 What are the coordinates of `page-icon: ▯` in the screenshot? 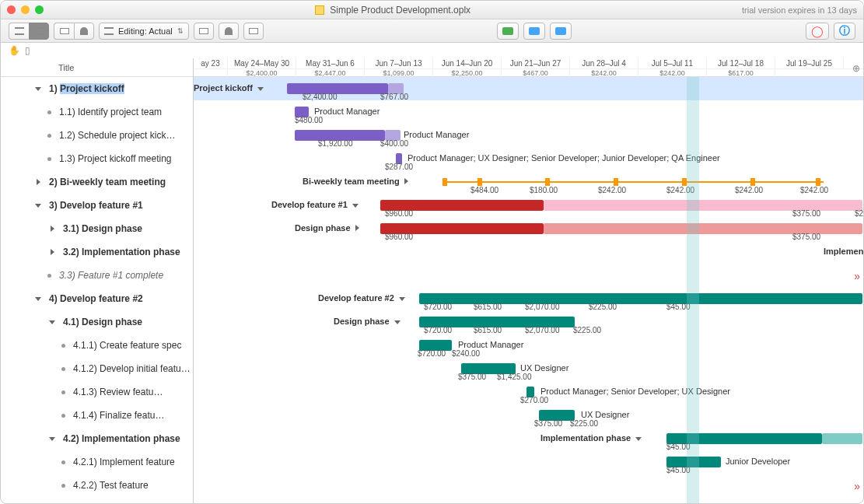 It's located at (28, 51).